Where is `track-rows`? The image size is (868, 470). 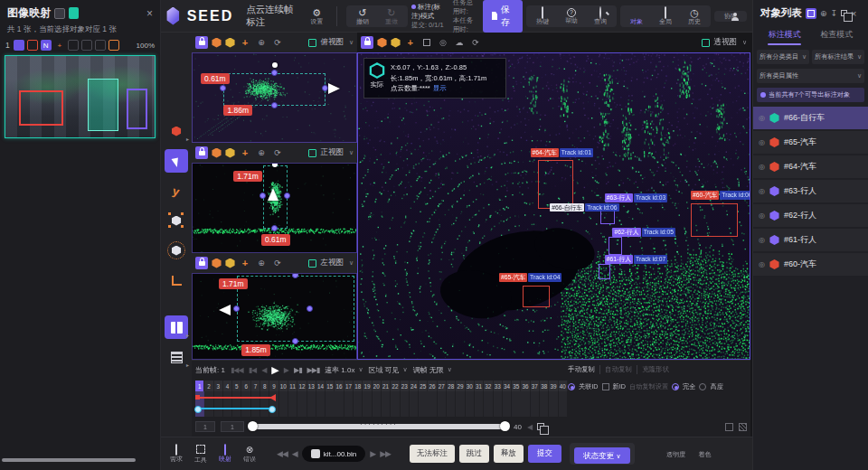 track-rows is located at coordinates (382, 404).